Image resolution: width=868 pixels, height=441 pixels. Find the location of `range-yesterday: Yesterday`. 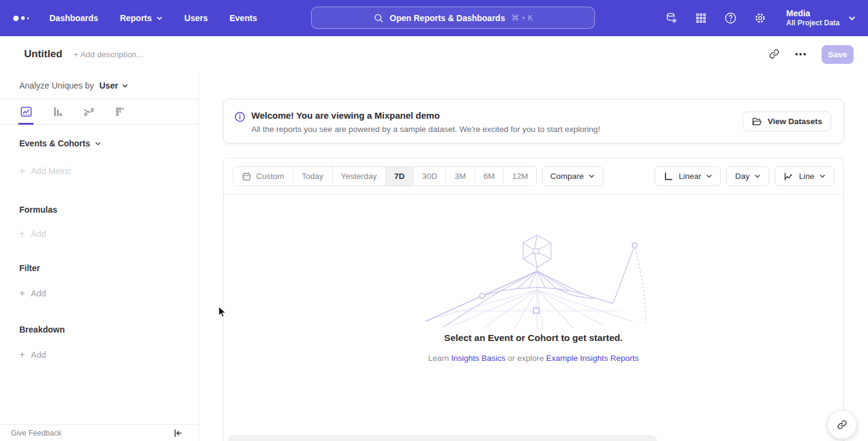

range-yesterday: Yesterday is located at coordinates (359, 176).